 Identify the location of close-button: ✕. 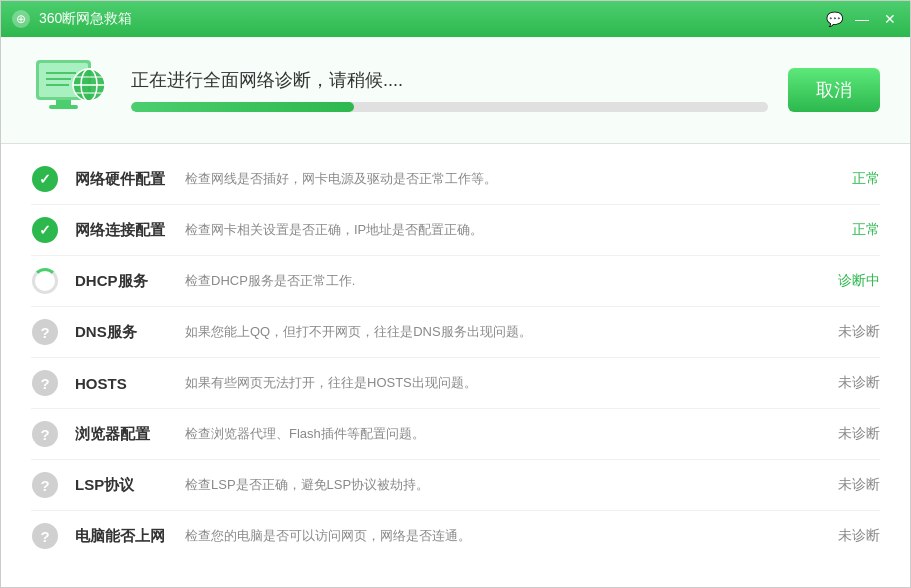
(890, 19).